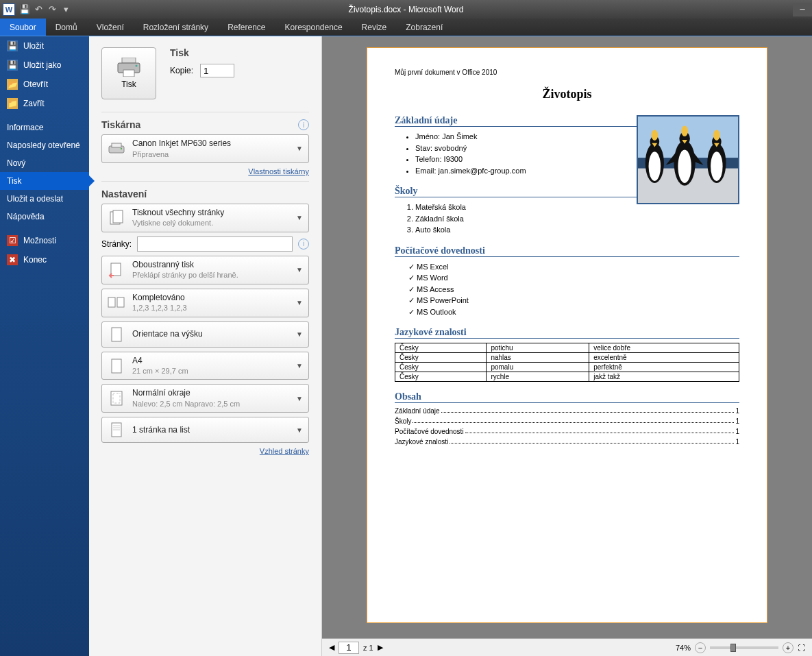 The height and width of the screenshot is (656, 812). Describe the element at coordinates (116, 430) in the screenshot. I see `persheet-icon` at that location.